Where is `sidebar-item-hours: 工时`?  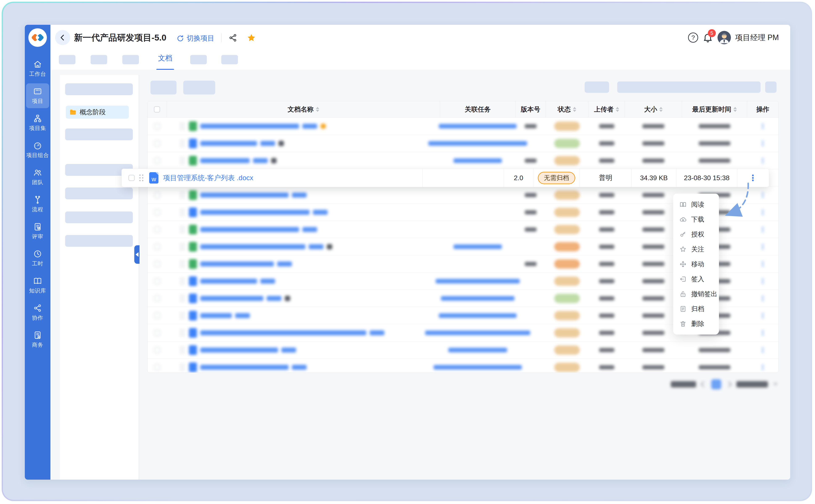
sidebar-item-hours: 工时 is located at coordinates (37, 258).